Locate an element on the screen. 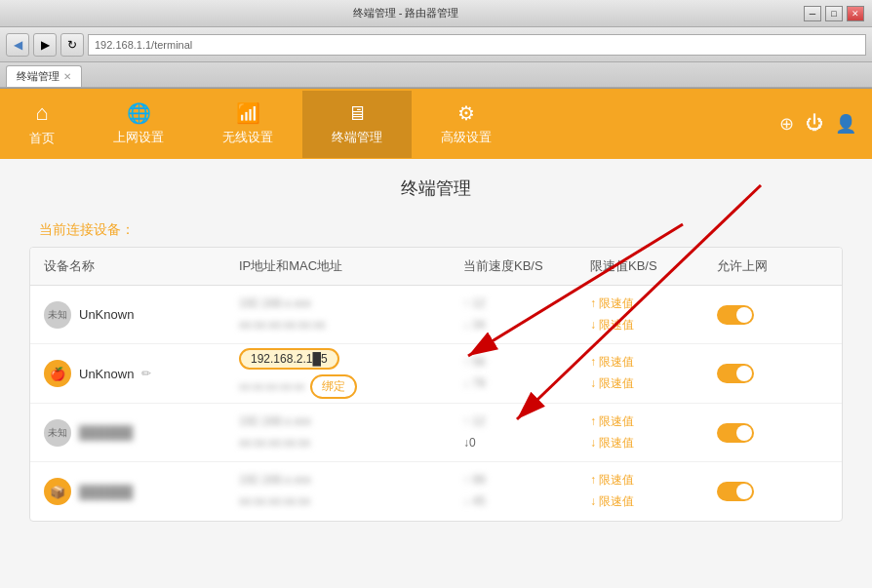 Image resolution: width=872 pixels, height=588 pixels. nav-item-terminal: 🖥 终端管理 is located at coordinates (357, 125).